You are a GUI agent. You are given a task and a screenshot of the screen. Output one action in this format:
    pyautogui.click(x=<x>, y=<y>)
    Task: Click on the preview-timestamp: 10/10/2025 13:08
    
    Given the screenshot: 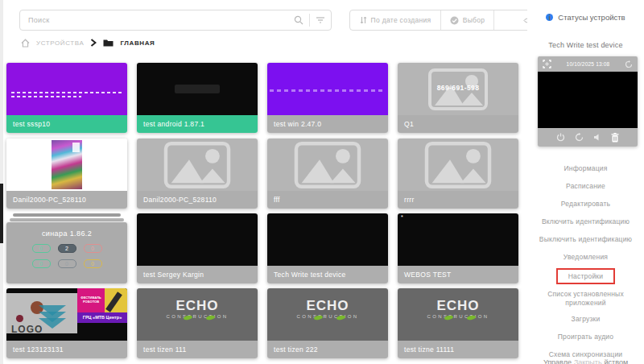 What is the action you would take?
    pyautogui.click(x=588, y=64)
    